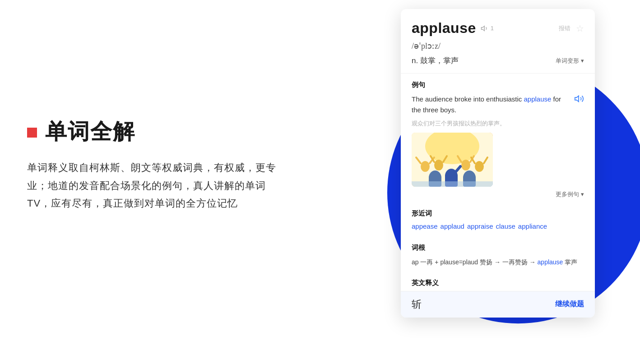  I want to click on similar-word-0: appease, so click(425, 226).